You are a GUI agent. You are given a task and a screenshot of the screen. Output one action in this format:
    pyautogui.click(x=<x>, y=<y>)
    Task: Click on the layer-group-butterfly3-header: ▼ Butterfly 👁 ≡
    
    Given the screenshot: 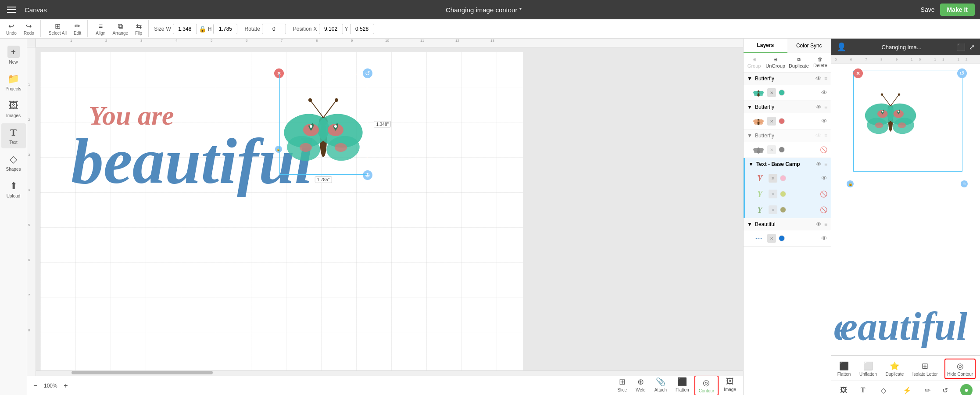 What is the action you would take?
    pyautogui.click(x=787, y=136)
    